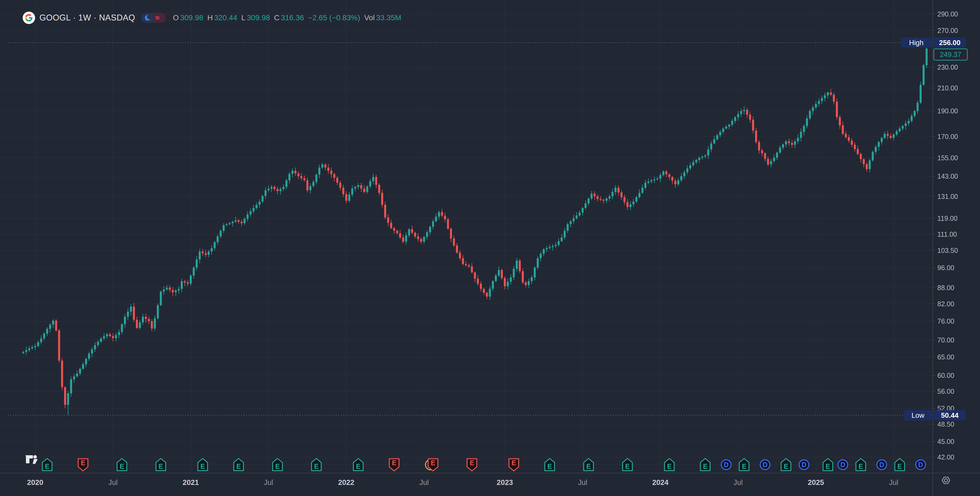 The height and width of the screenshot is (496, 980). Describe the element at coordinates (463, 482) in the screenshot. I see `time-axis: 2020Jul2021Jul2022Jul2023Jul2024Jul2025J…` at that location.